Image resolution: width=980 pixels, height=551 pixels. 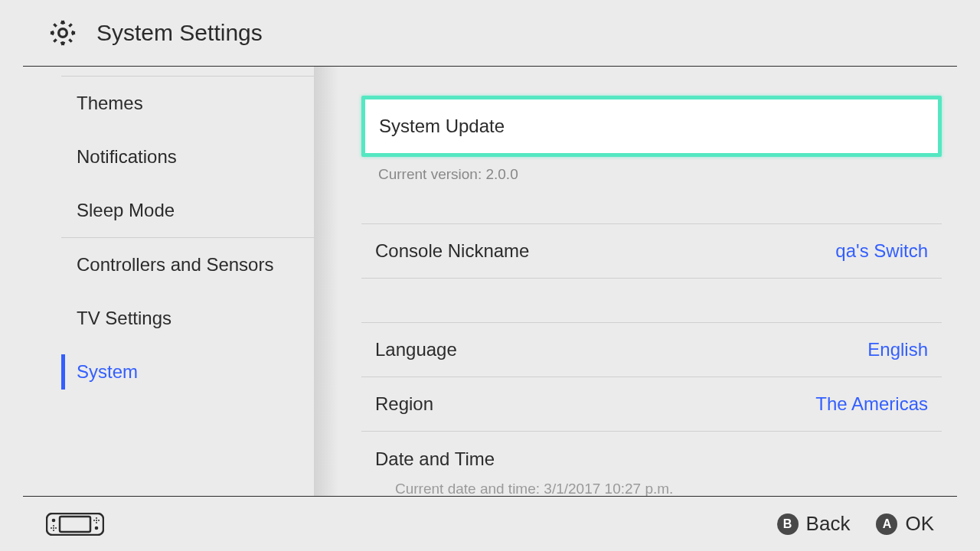 What do you see at coordinates (652, 170) in the screenshot?
I see `system-update-version: Current version: 2.0.0` at bounding box center [652, 170].